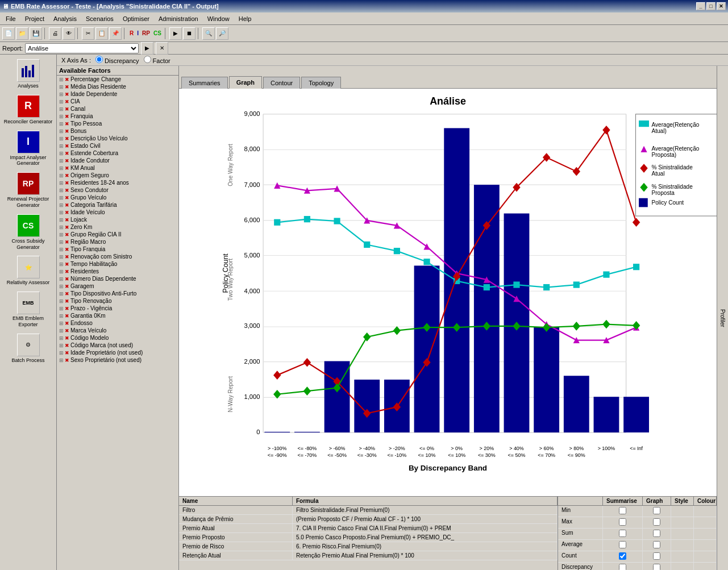  Describe the element at coordinates (94, 94) in the screenshot. I see `factor-label-2: Idade Dependente` at that location.